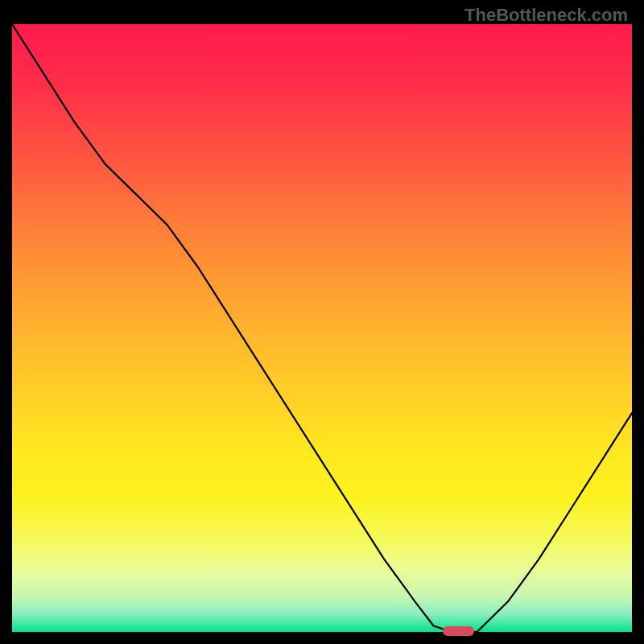 The image size is (644, 644). Describe the element at coordinates (459, 631) in the screenshot. I see `optimal-marker` at that location.